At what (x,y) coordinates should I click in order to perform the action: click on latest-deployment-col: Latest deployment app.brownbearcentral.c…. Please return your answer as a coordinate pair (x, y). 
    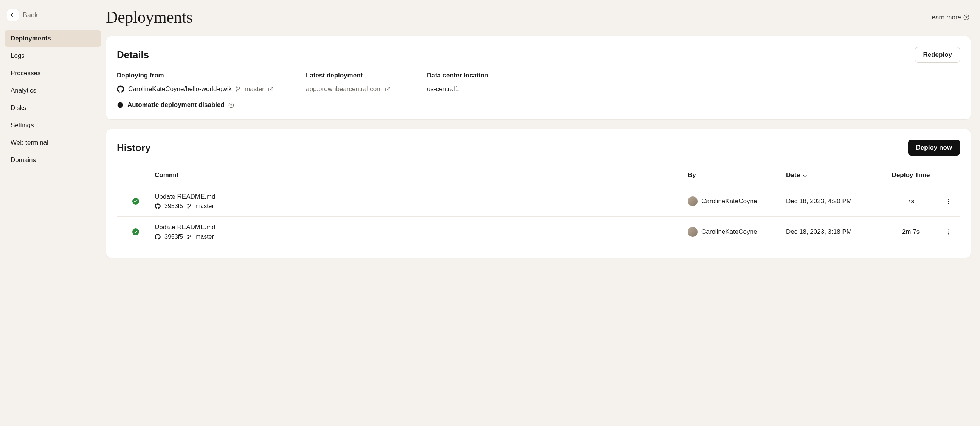
    Looking at the image, I should click on (355, 90).